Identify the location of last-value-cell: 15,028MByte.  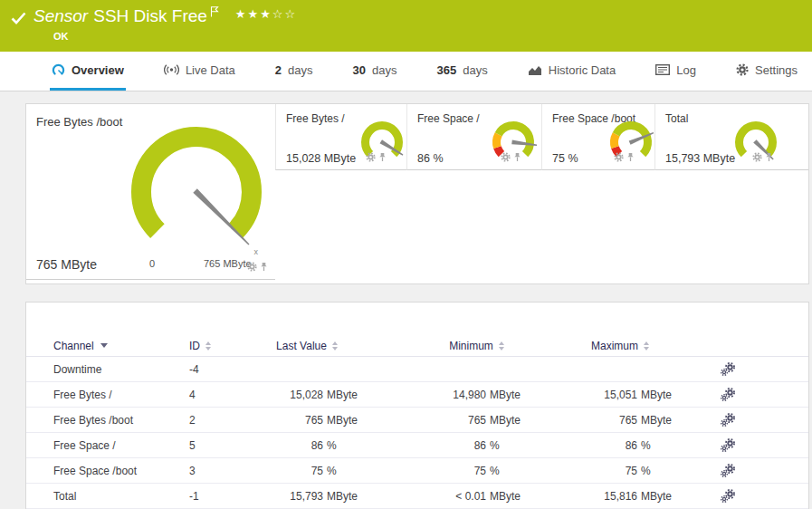
(307, 395).